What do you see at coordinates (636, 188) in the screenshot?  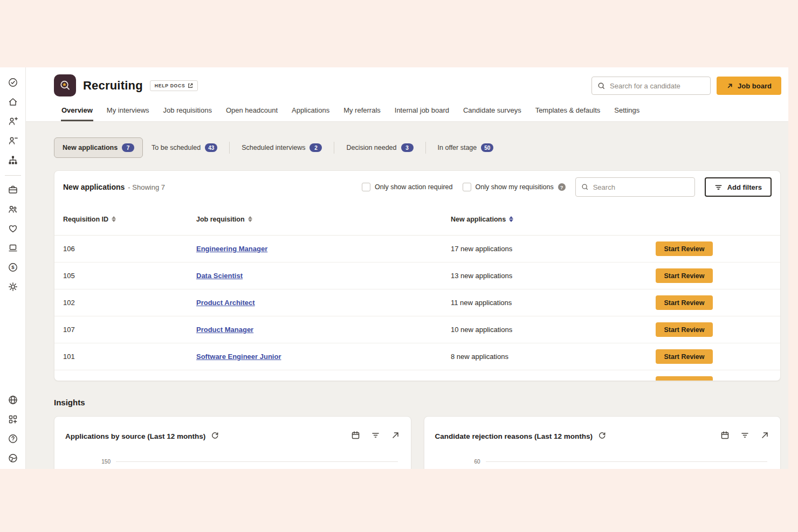 I see `table-search-input` at bounding box center [636, 188].